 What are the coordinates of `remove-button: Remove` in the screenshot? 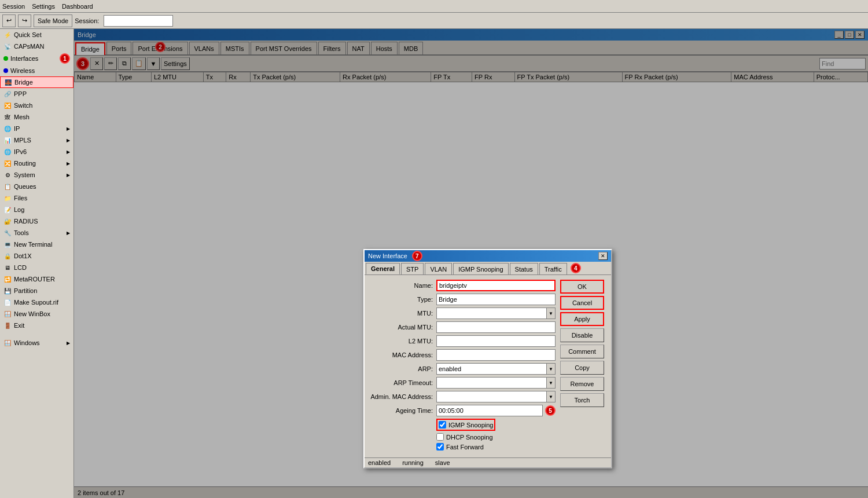 It's located at (582, 384).